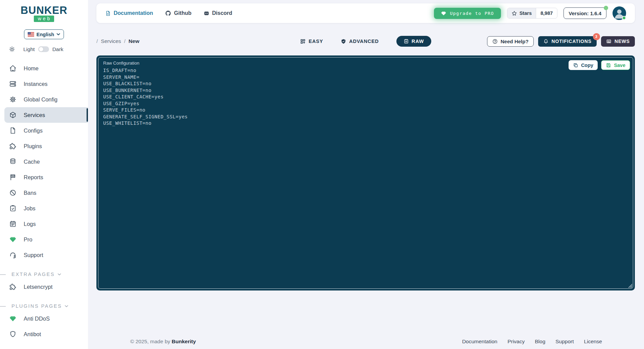 The width and height of the screenshot is (644, 349). I want to click on breadcrumb-services: Services, so click(111, 41).